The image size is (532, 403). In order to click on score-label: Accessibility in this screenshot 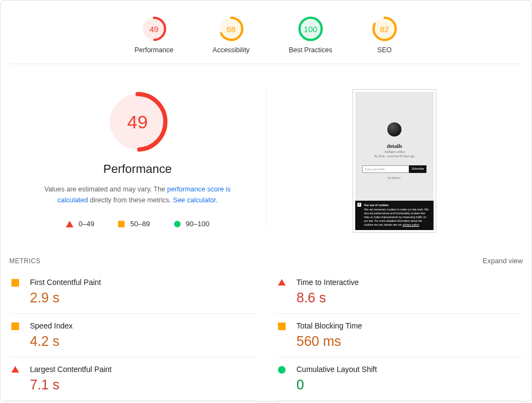, I will do `click(231, 50)`.